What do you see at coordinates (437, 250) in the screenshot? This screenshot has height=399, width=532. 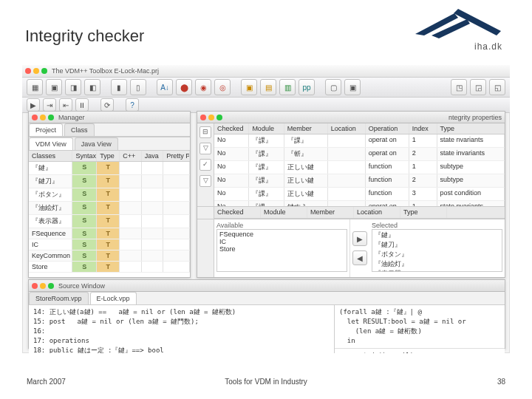 I see `selected-list: 『鍵』『鍵刀』『ボタン』『油絵灯』『表示器』` at bounding box center [437, 250].